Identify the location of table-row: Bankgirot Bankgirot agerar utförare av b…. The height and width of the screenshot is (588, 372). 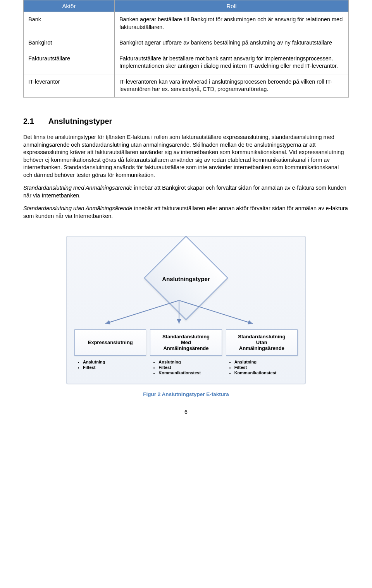
(186, 43).